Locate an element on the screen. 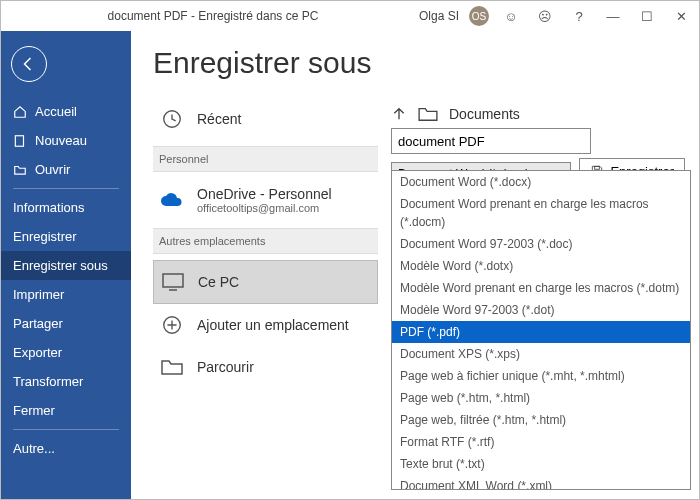 This screenshot has height=500, width=700. cloud-icon is located at coordinates (172, 200).